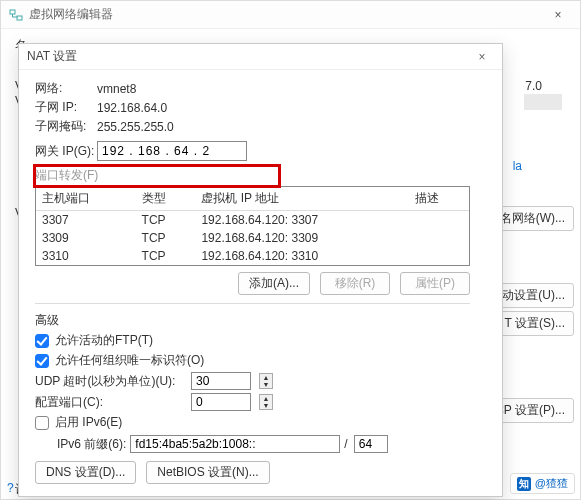 The image size is (581, 500). I want to click on ipv6-prefix-row: IPv6 前缀(6): /, so click(272, 444).